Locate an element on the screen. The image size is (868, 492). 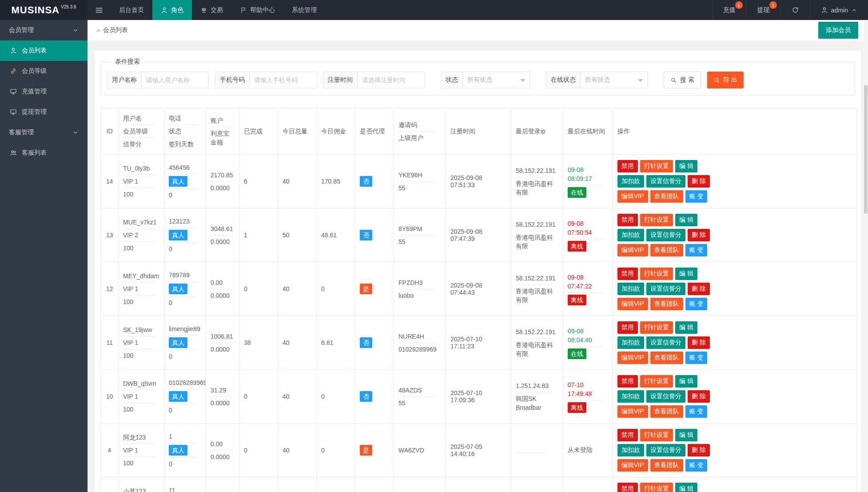
cell-last-online: 09-08 07:47:22离线 is located at coordinates (588, 289).